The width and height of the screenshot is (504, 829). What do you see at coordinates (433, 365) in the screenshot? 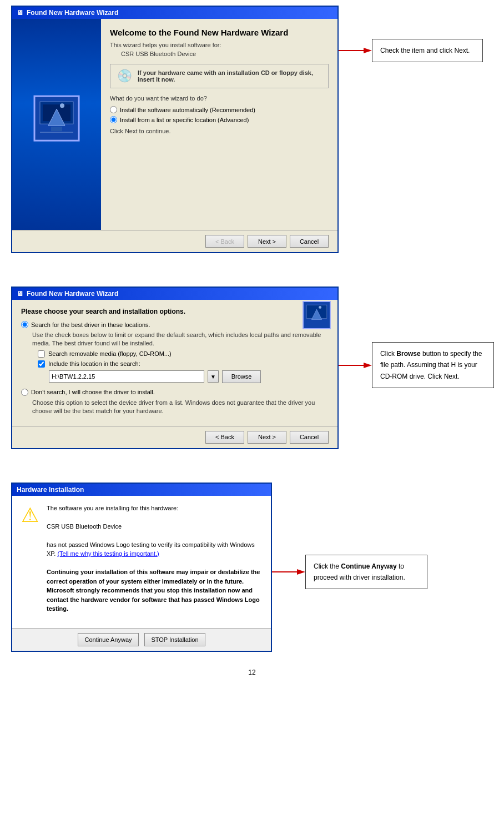
I see `annotation-box-2: Click Browse button to specify the file …` at bounding box center [433, 365].